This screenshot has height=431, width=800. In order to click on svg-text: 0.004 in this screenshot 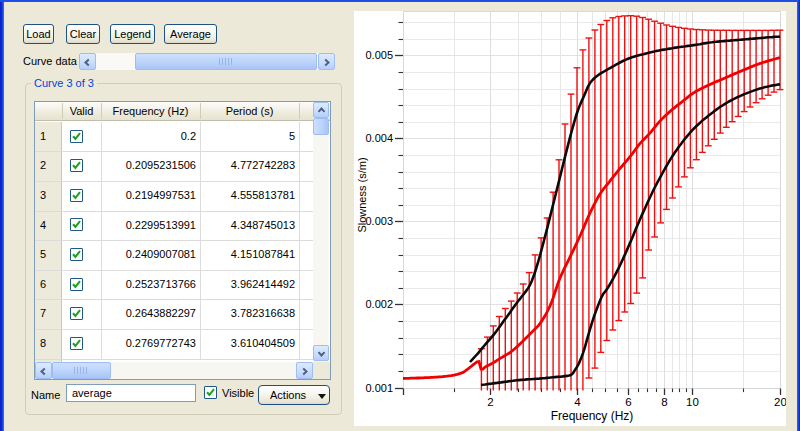, I will do `click(379, 138)`.